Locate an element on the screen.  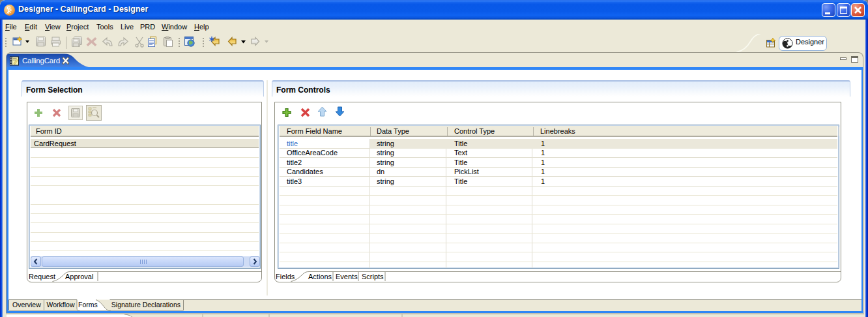
svg-text: Signature Declarations is located at coordinates (146, 305).